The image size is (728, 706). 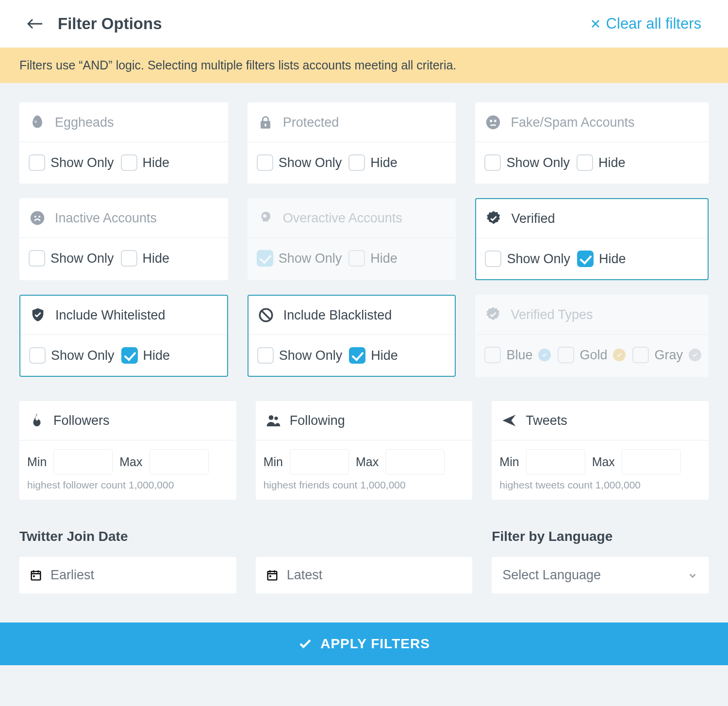 What do you see at coordinates (516, 355) in the screenshot?
I see `blue-checkbox: Blue` at bounding box center [516, 355].